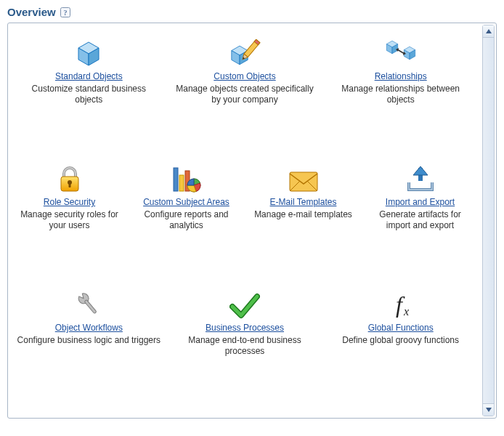 The width and height of the screenshot is (504, 436). I want to click on scroll-up-arrow, so click(488, 32).